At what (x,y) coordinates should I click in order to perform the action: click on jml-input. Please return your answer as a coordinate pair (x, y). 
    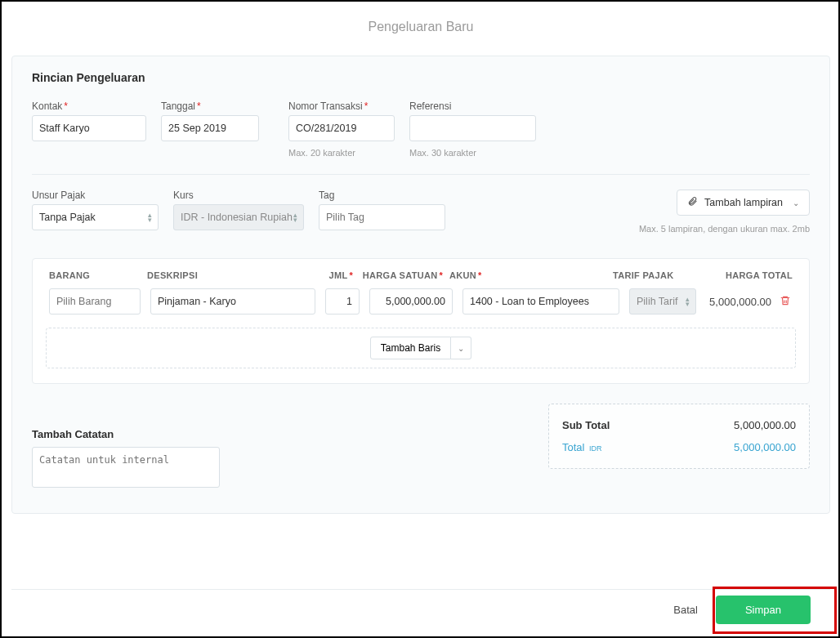
    Looking at the image, I should click on (342, 301).